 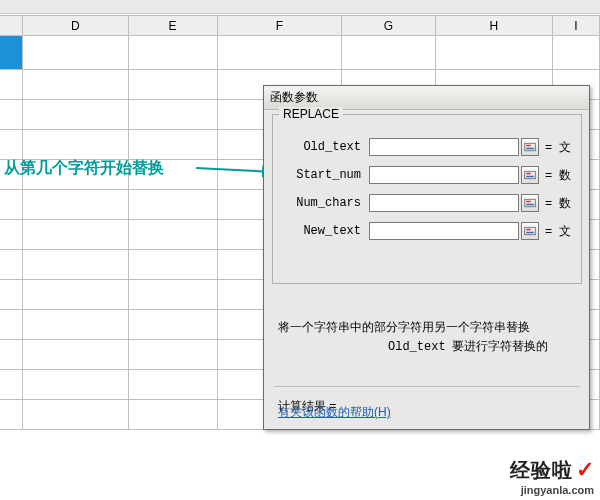 What do you see at coordinates (311, 114) in the screenshot?
I see `group-label: REPLACE` at bounding box center [311, 114].